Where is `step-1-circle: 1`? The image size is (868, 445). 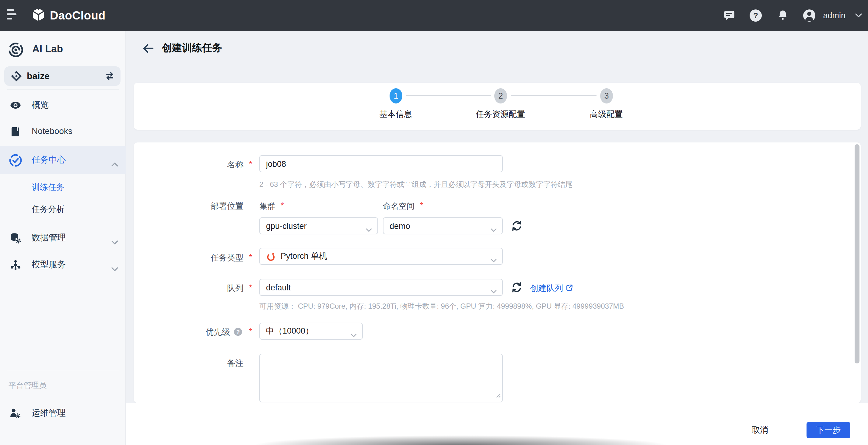
step-1-circle: 1 is located at coordinates (396, 96).